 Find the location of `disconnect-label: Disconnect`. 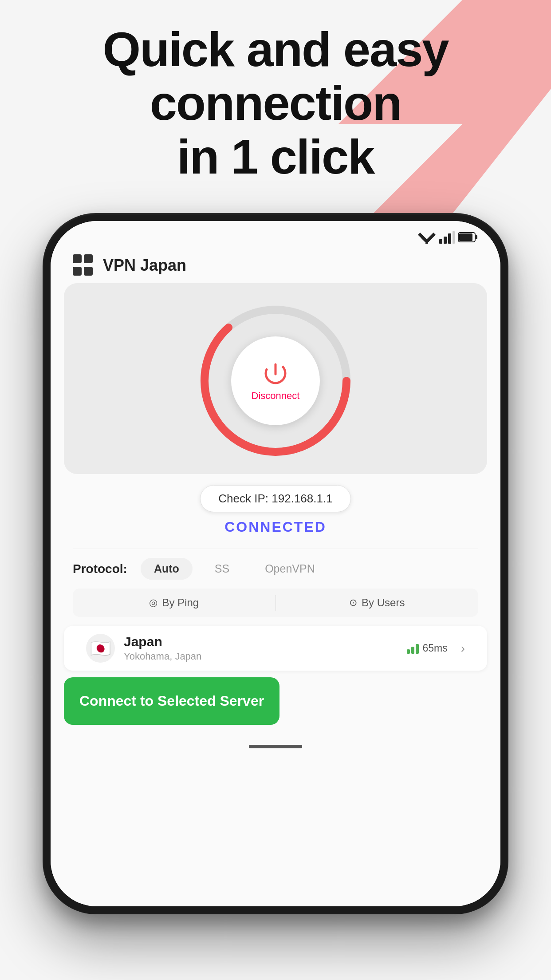

disconnect-label: Disconnect is located at coordinates (276, 396).